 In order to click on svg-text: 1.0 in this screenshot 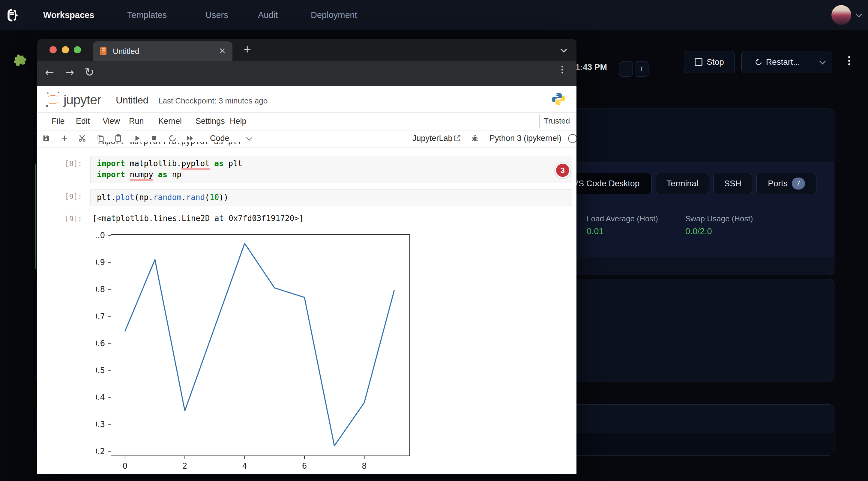, I will do `click(100, 235)`.